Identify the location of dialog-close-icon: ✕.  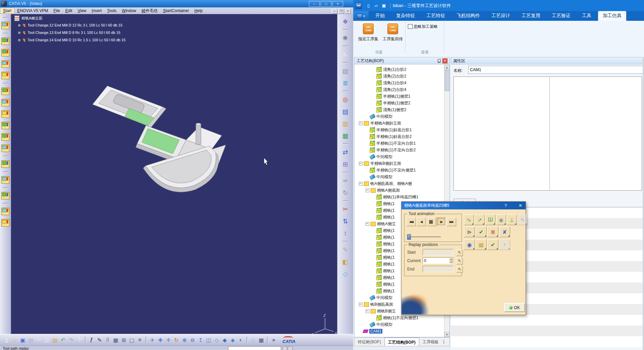
(521, 205).